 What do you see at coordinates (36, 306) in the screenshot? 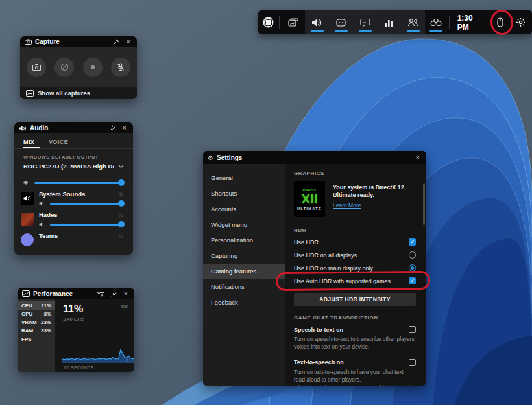
I see `metric-cpu: CPU 11%` at bounding box center [36, 306].